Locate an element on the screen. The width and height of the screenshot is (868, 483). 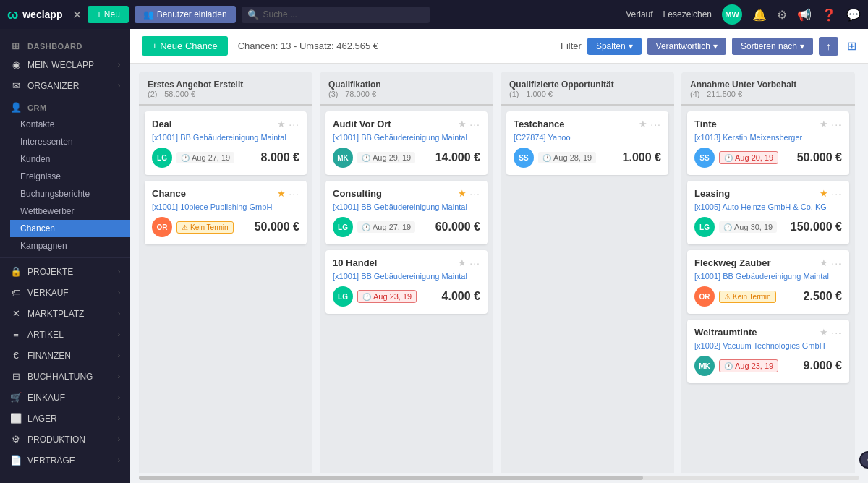
sidebar-item-wettbewerber: Wettbewerber is located at coordinates (70, 211).